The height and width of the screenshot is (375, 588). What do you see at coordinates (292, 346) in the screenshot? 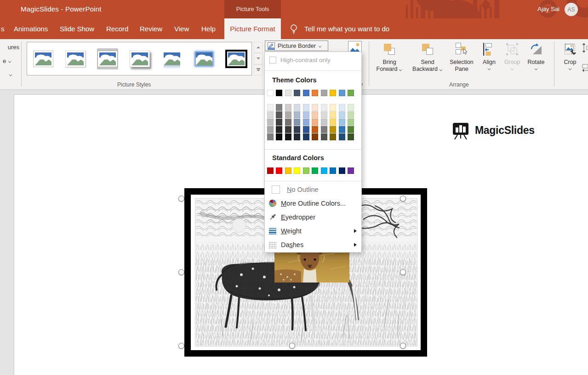
I see `resize-handle-bottom-center` at bounding box center [292, 346].